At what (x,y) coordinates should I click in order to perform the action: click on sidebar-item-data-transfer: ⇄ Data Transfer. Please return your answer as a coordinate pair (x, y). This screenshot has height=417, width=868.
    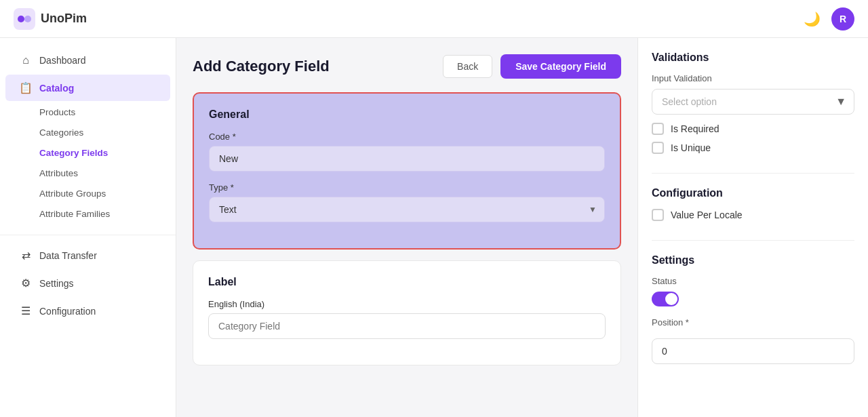
    Looking at the image, I should click on (88, 255).